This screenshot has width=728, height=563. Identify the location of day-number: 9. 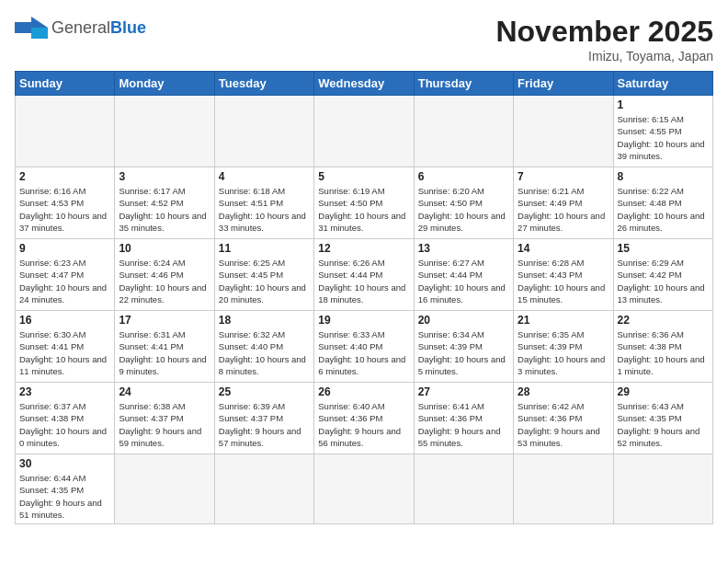
(64, 248).